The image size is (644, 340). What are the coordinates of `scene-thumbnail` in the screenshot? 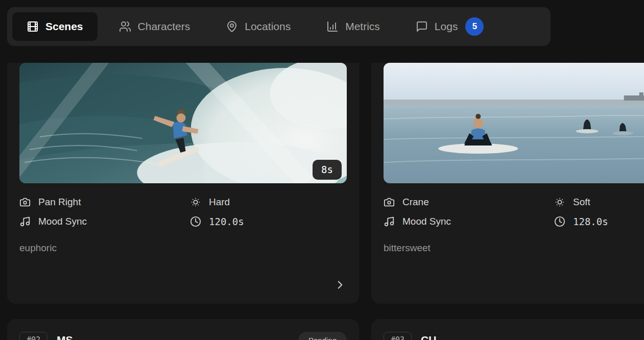 It's located at (514, 123).